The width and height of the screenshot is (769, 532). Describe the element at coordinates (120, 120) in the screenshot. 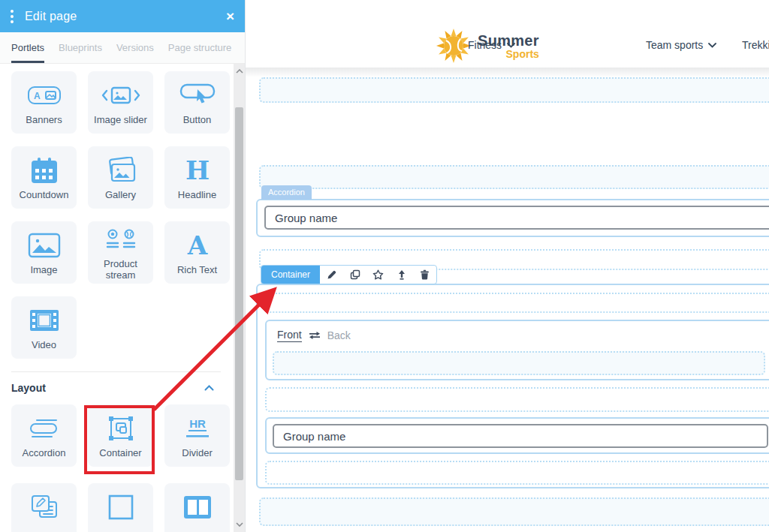

I see `portlet-label: Image slider` at that location.